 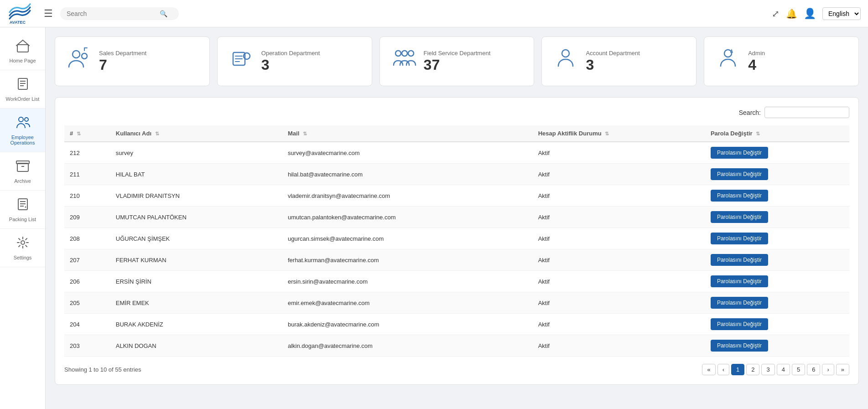 I want to click on page-btn-0: «, so click(x=709, y=369).